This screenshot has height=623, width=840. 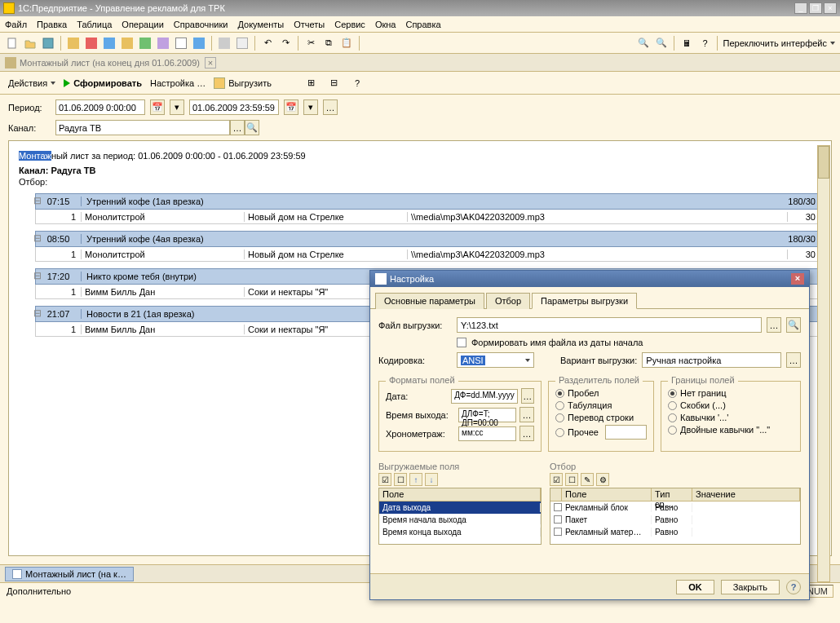 I want to click on bound-none: Нет границ, so click(x=731, y=393).